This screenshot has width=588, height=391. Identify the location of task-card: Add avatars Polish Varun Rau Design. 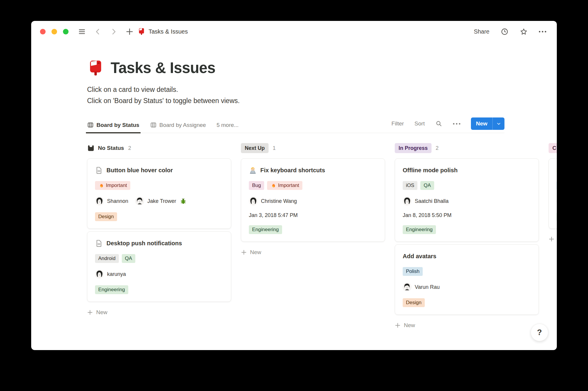
(467, 280).